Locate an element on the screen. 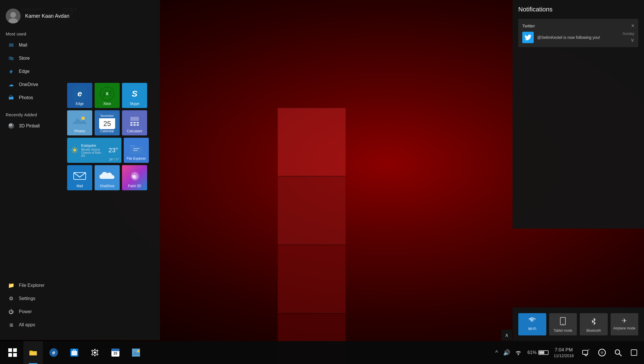  action-center: Wi-Fi Tablet mode Bluetooth ✈ Airplane m… is located at coordinates (578, 324).